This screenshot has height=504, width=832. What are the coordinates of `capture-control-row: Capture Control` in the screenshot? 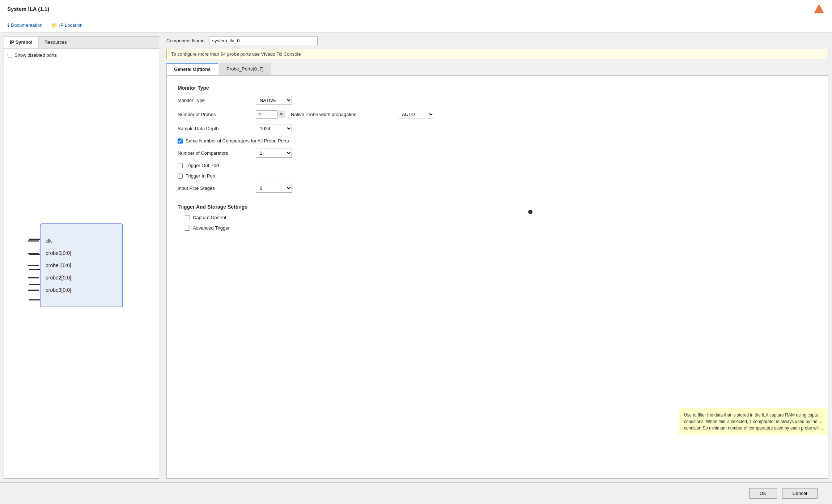 It's located at (497, 218).